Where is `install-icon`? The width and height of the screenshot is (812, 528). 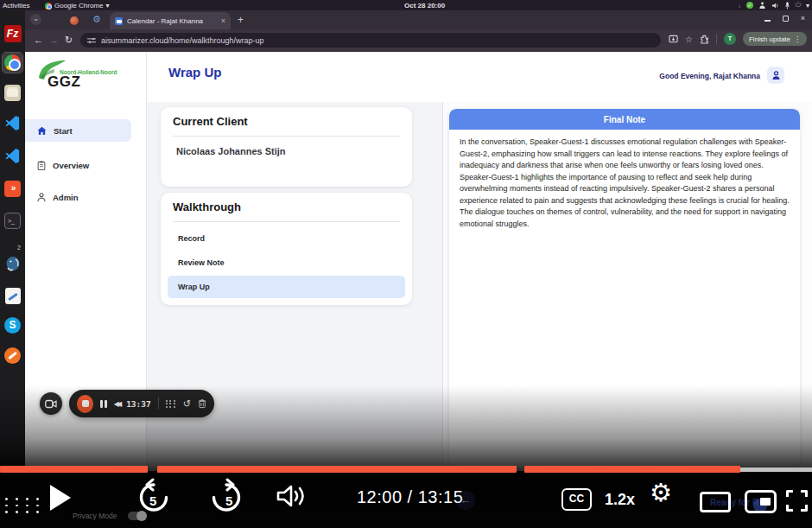 install-icon is located at coordinates (674, 40).